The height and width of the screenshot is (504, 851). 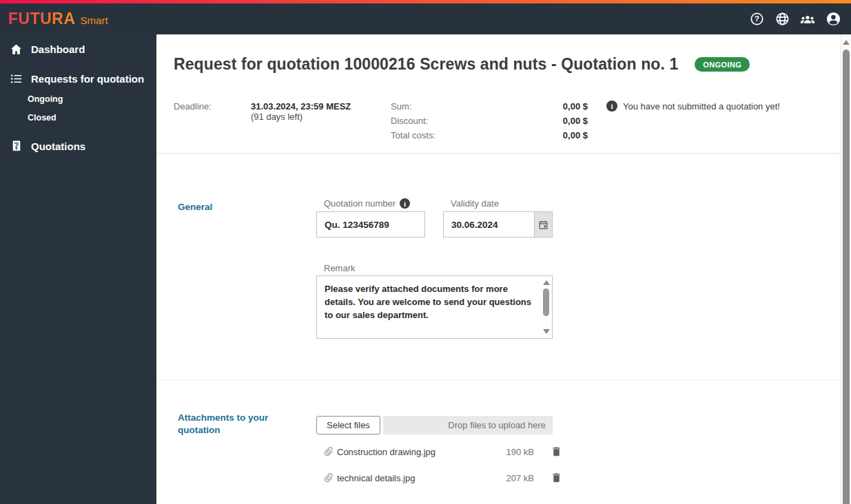 What do you see at coordinates (401, 106) in the screenshot?
I see `sum-label: Sum:` at bounding box center [401, 106].